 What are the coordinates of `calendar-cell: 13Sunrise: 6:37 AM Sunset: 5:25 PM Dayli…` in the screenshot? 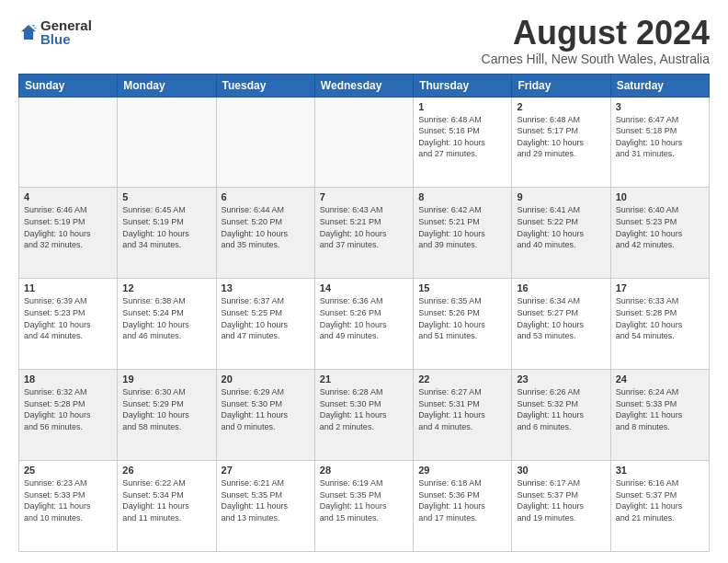 It's located at (265, 324).